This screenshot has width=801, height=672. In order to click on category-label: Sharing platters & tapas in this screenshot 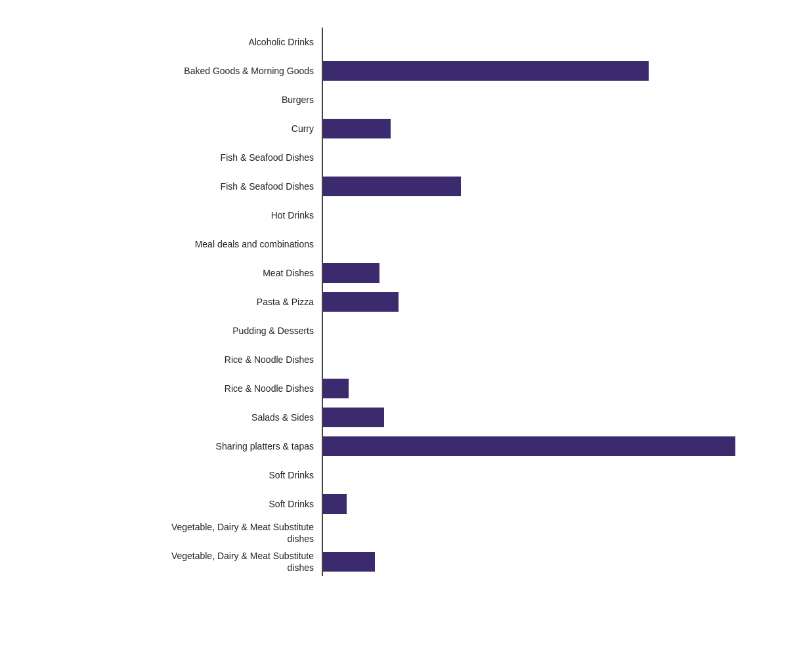, I will do `click(184, 446)`.